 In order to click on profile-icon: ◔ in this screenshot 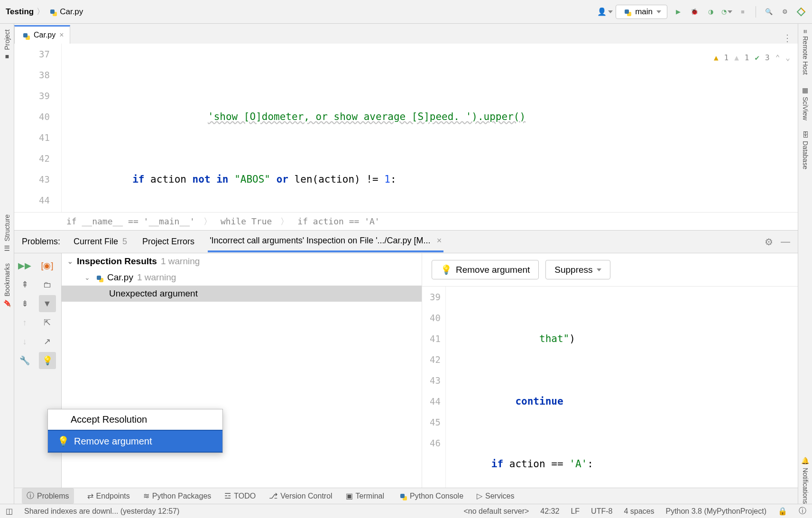, I will do `click(727, 12)`.